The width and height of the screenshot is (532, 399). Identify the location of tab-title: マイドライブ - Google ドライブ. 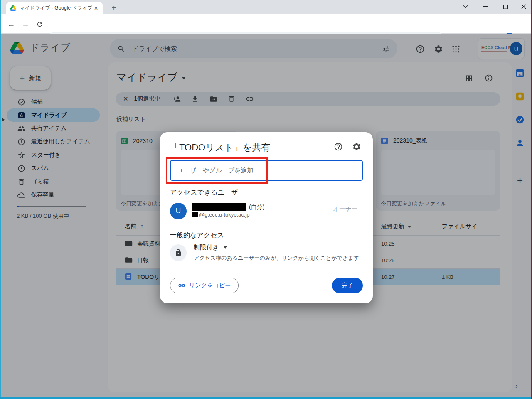
(56, 8).